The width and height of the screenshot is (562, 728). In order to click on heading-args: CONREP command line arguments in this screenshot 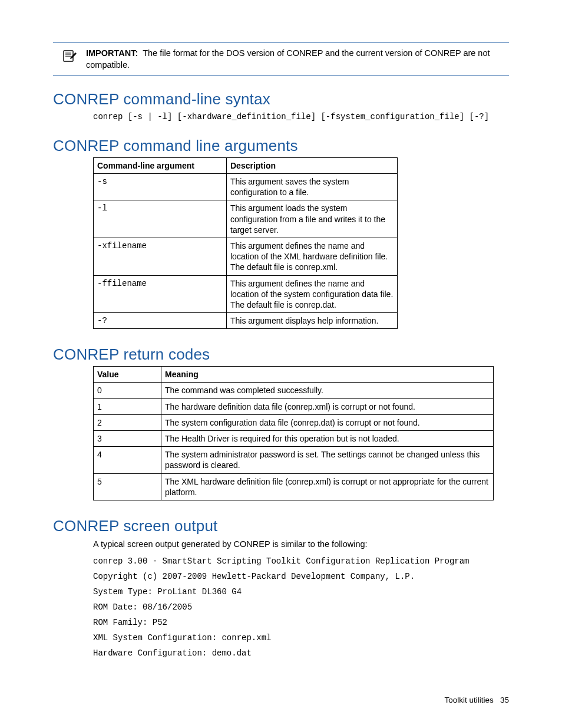, I will do `click(281, 146)`.